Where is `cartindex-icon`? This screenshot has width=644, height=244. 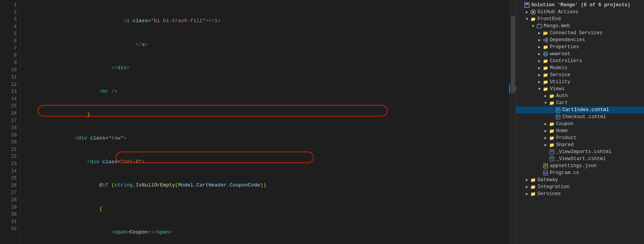
cartindex-icon is located at coordinates (558, 110).